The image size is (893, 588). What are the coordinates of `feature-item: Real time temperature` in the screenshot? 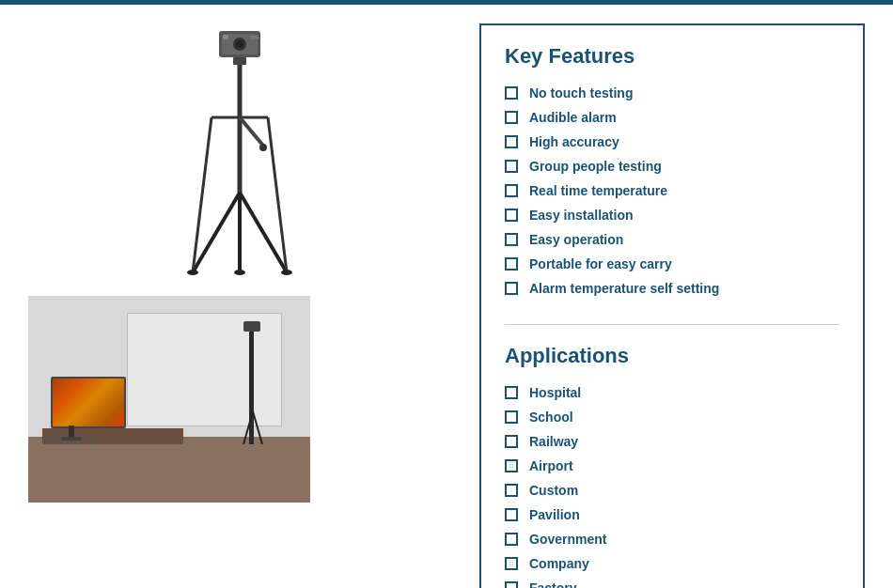 It's located at (672, 191).